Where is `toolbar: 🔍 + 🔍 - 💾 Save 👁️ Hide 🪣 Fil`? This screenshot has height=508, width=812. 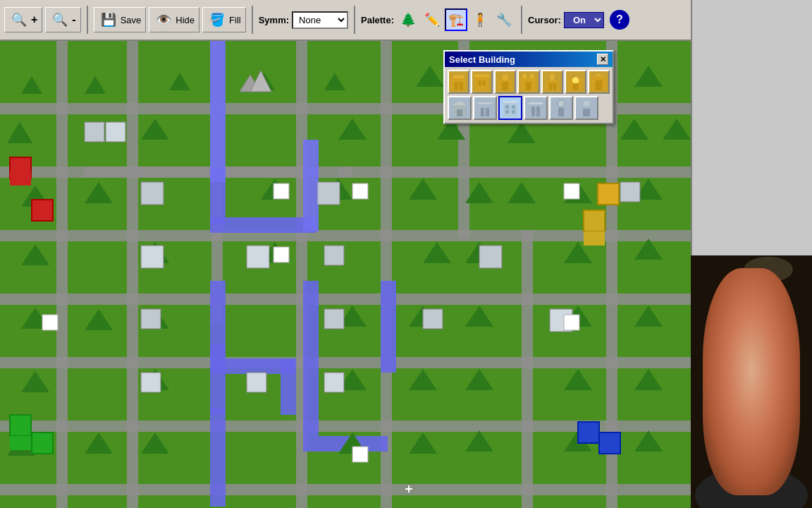
toolbar: 🔍 + 🔍 - 💾 Save 👁️ Hide 🪣 Fil is located at coordinates (345, 20).